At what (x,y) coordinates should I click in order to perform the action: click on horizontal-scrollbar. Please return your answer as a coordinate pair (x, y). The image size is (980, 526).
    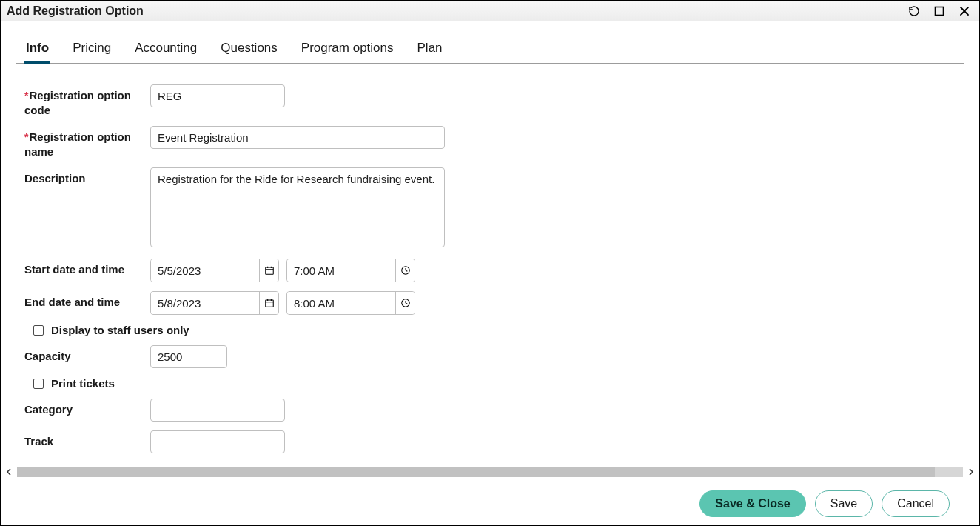
    Looking at the image, I should click on (490, 472).